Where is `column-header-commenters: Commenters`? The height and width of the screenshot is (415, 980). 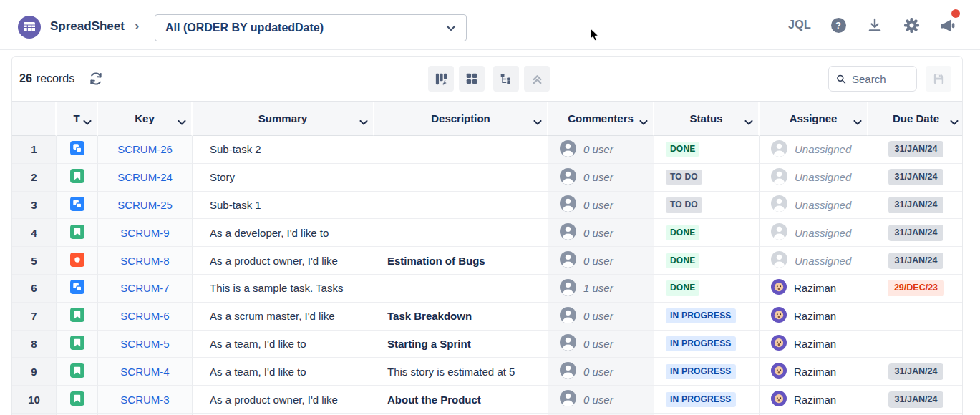
column-header-commenters: Commenters is located at coordinates (601, 119).